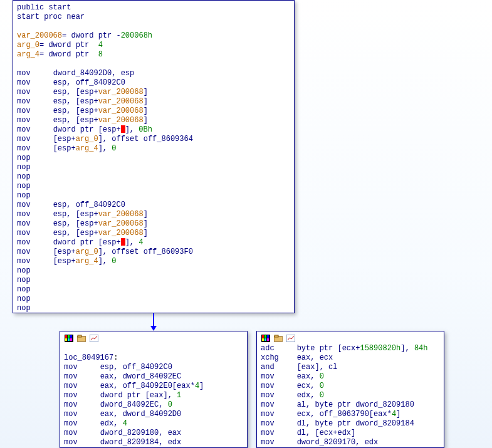 This screenshot has height=448, width=492. I want to click on node-loc-8049167: loc_8049167: mov esp, off_84092C0 mov ea…, so click(154, 390).